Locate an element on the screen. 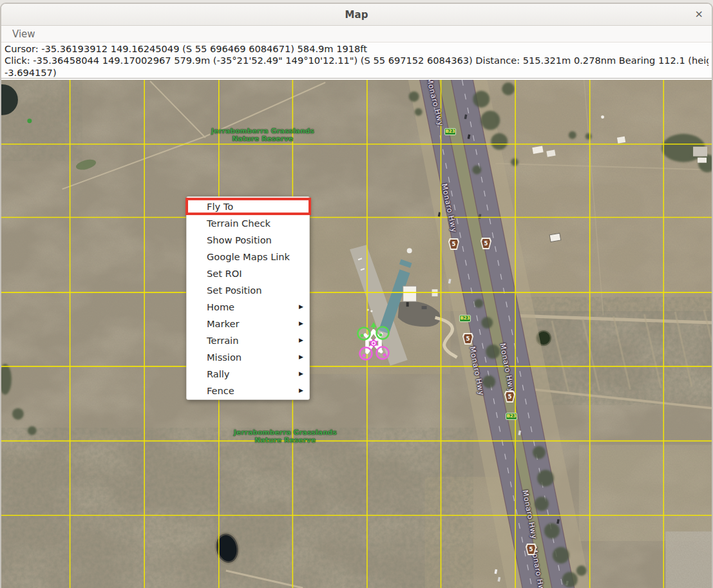 The height and width of the screenshot is (588, 713). menu-item-home: Home▶ is located at coordinates (248, 307).